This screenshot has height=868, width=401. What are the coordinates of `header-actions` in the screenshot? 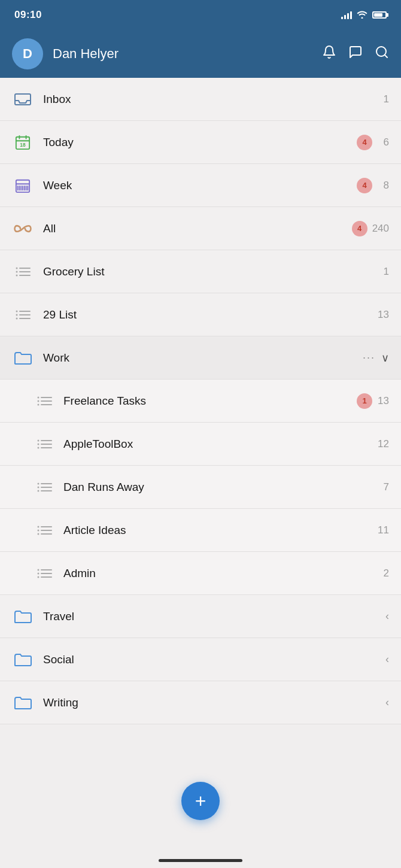 It's located at (356, 54).